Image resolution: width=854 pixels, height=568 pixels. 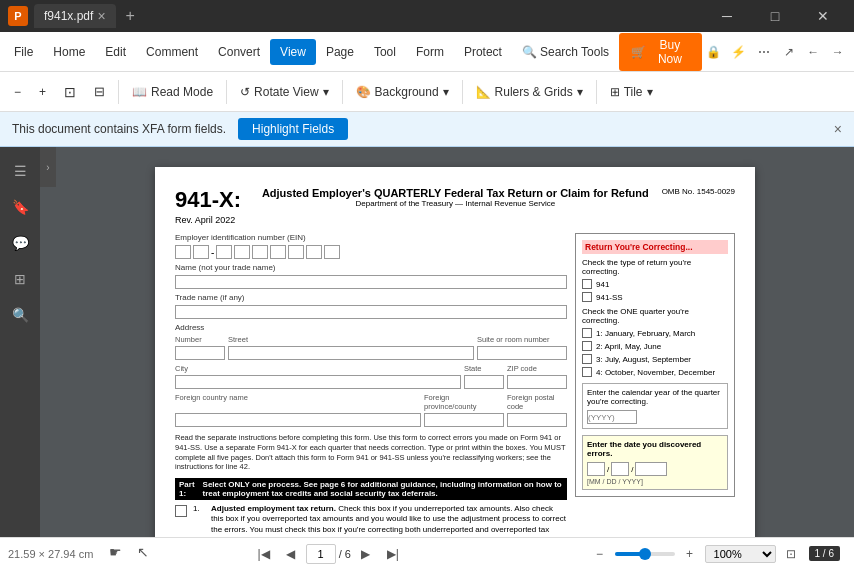 What do you see at coordinates (462, 92) in the screenshot?
I see `separator4` at bounding box center [462, 92].